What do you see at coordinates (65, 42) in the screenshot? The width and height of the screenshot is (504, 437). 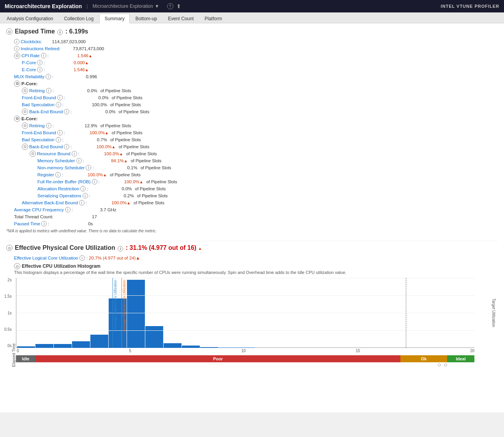 I see `clockticks-value: 114,187,023,000` at bounding box center [65, 42].